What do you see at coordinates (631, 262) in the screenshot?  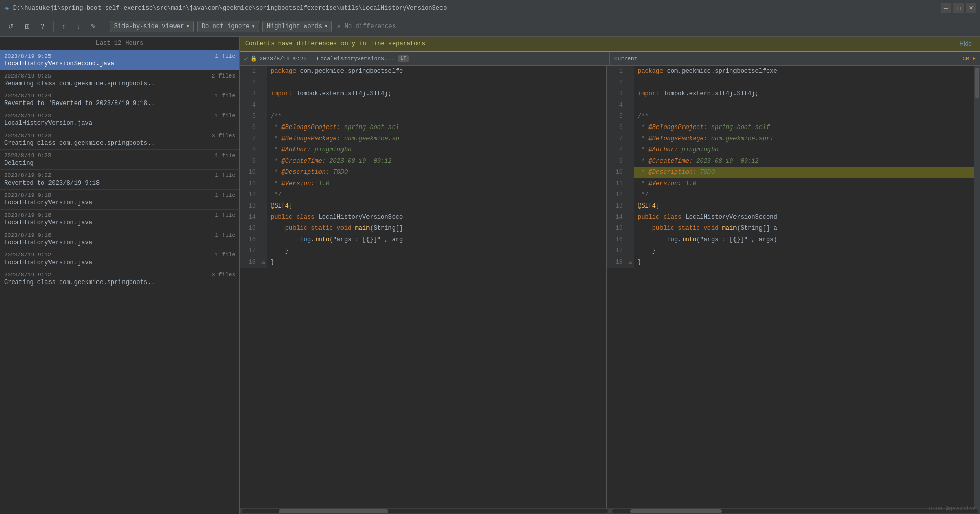 I see `line-gutter: ⌂` at bounding box center [631, 262].